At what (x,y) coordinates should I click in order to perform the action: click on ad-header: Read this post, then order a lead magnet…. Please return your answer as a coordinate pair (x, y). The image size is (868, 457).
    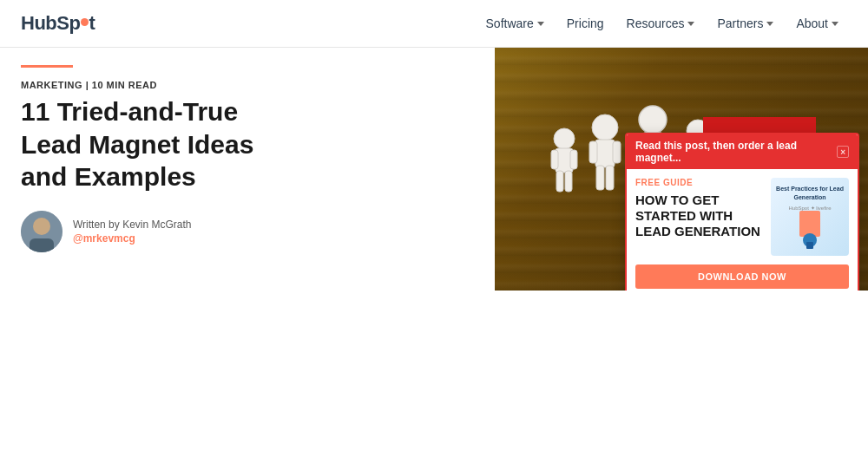
    Looking at the image, I should click on (742, 152).